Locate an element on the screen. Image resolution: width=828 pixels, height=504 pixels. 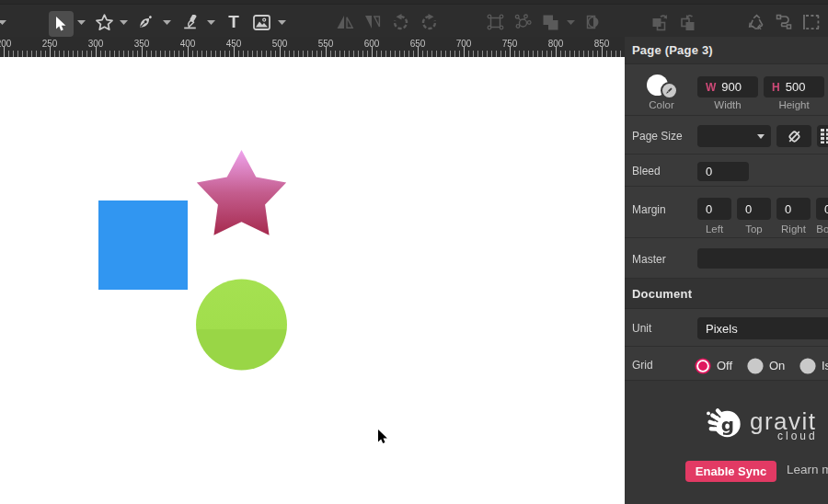
send-backward-button is located at coordinates (689, 22).